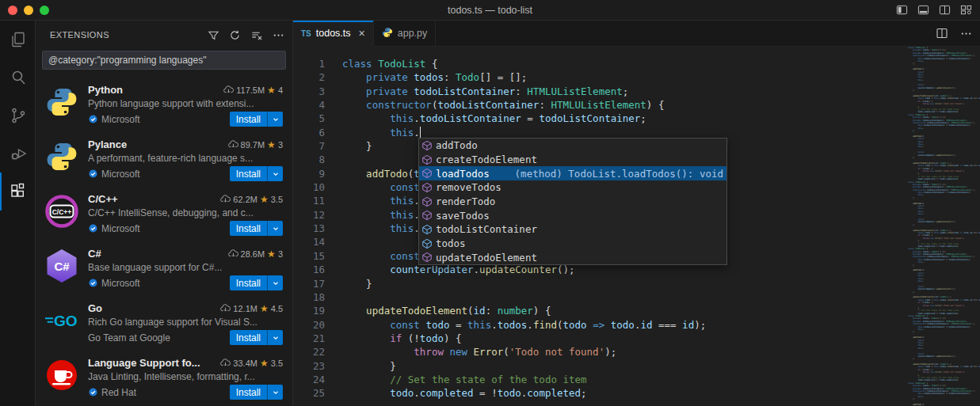 This screenshot has height=406, width=980. Describe the element at coordinates (494, 104) in the screenshot. I see `code-text: constructor(todoListContainer: HTMLUList…` at that location.